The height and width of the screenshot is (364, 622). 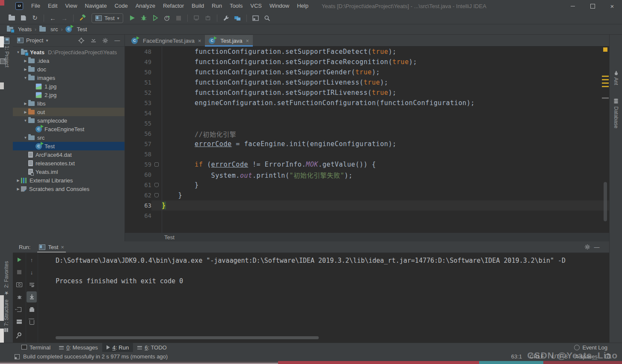 What do you see at coordinates (144, 18) in the screenshot?
I see `debug-bug-icon` at bounding box center [144, 18].